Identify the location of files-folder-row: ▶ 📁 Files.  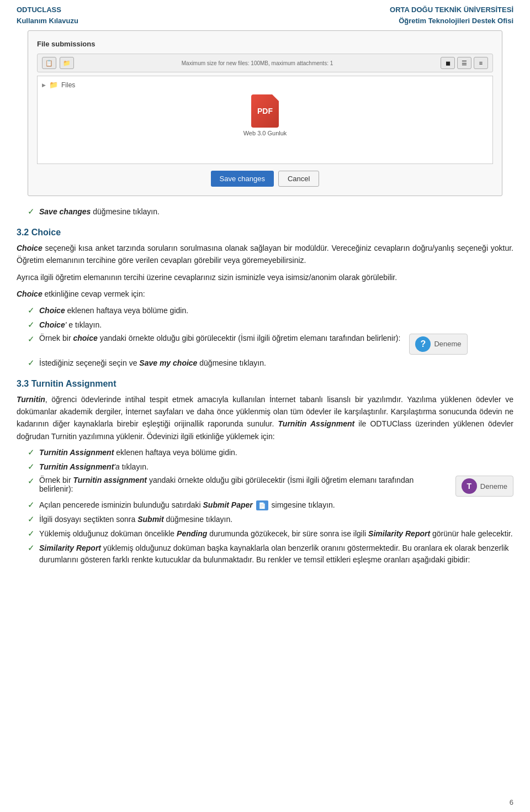
(265, 85).